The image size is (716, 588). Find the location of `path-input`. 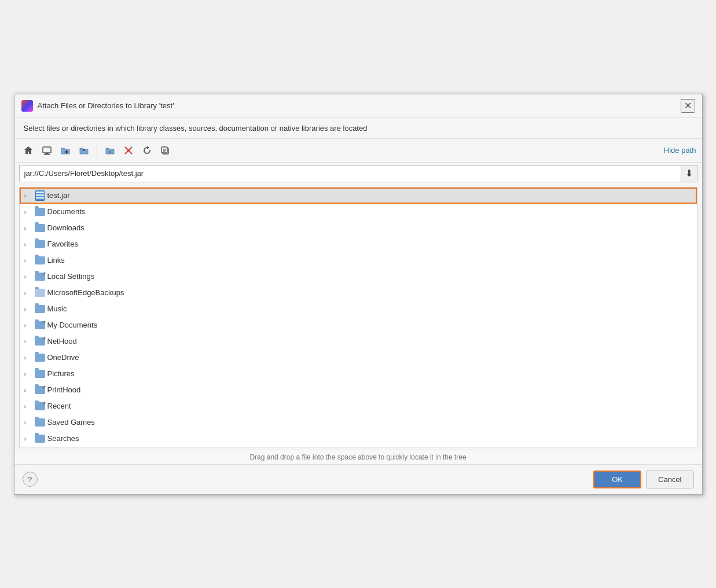

path-input is located at coordinates (350, 174).